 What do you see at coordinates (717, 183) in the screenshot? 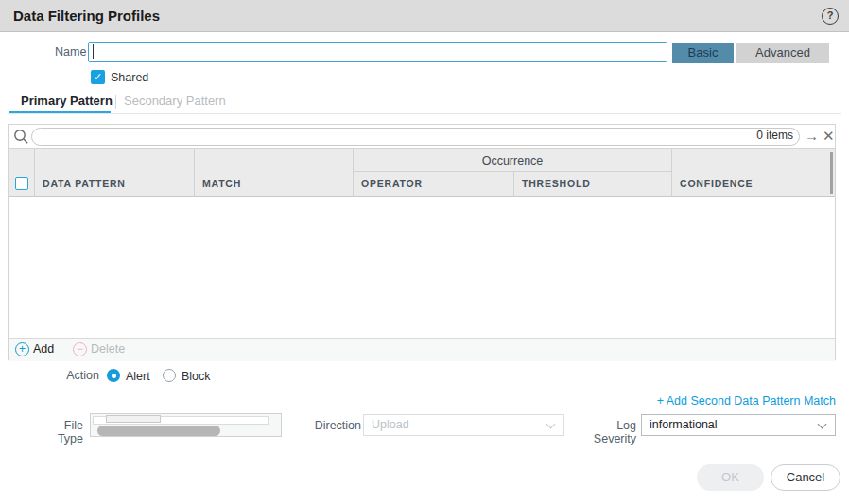
I see `column-label: CONFIDENCE` at bounding box center [717, 183].